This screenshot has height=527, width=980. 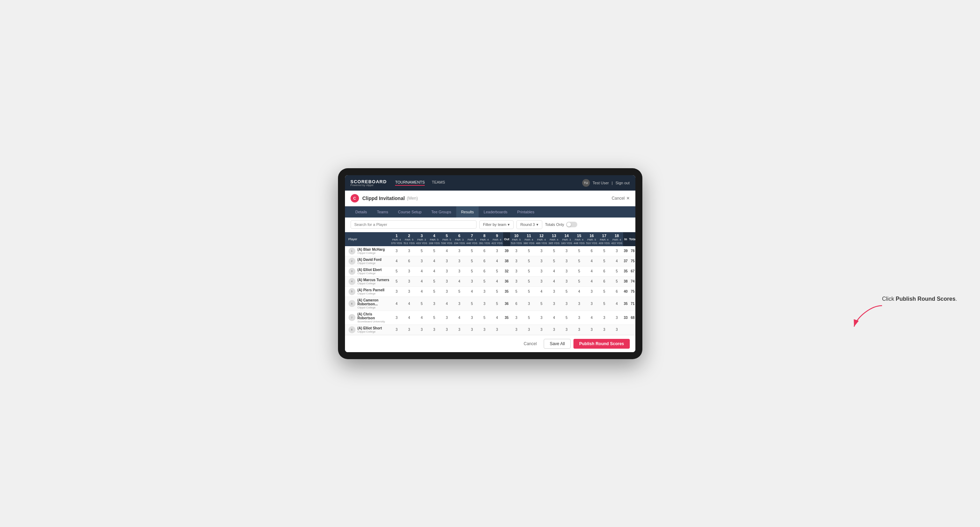 What do you see at coordinates (409, 261) in the screenshot?
I see `score-hole-2: 6` at bounding box center [409, 261].